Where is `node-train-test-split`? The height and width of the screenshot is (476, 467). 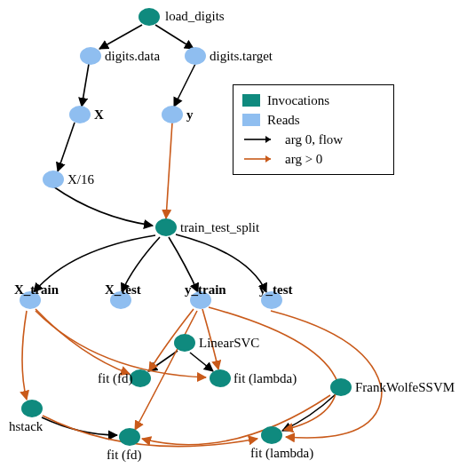 node-train-test-split is located at coordinates (166, 227).